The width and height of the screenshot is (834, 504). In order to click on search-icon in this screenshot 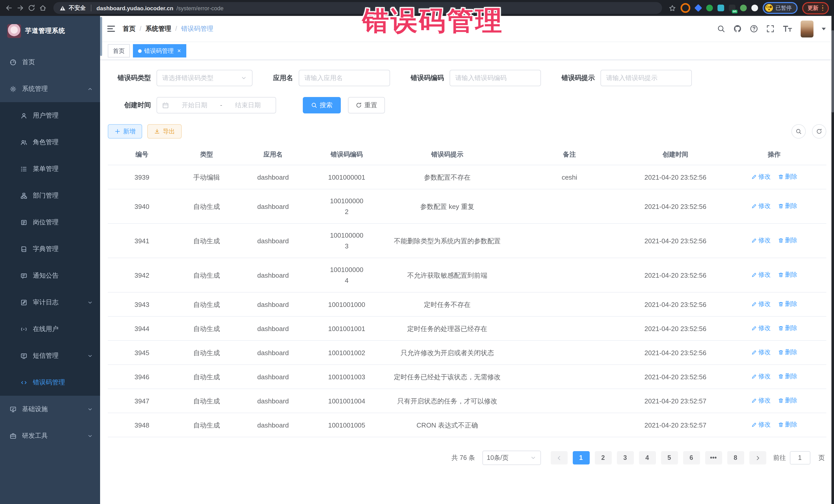, I will do `click(721, 29)`.